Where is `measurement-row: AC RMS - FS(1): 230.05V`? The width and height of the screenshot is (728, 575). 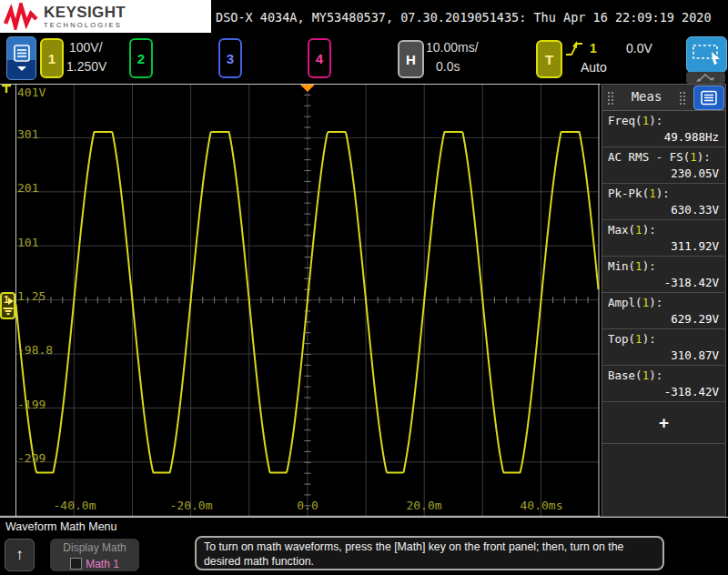
measurement-row: AC RMS - FS(1): 230.05V is located at coordinates (664, 166).